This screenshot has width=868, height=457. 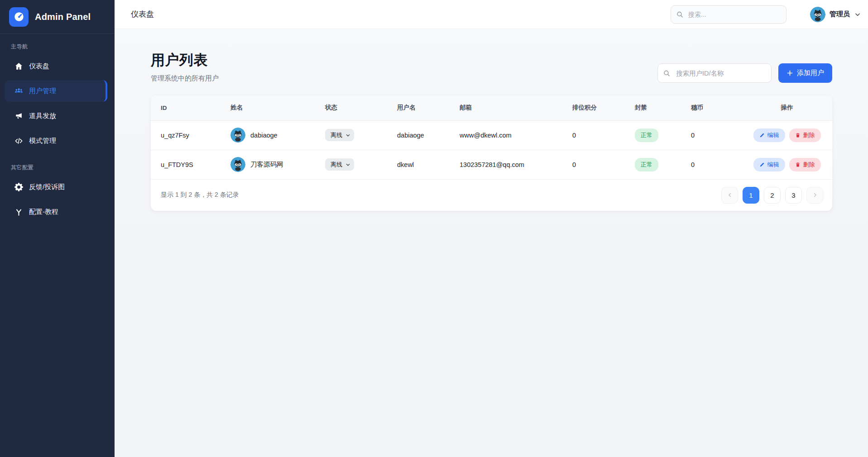 I want to click on table-footer: 显示 1 到 2 条，共 2 条记录 1 2 3, so click(x=492, y=195).